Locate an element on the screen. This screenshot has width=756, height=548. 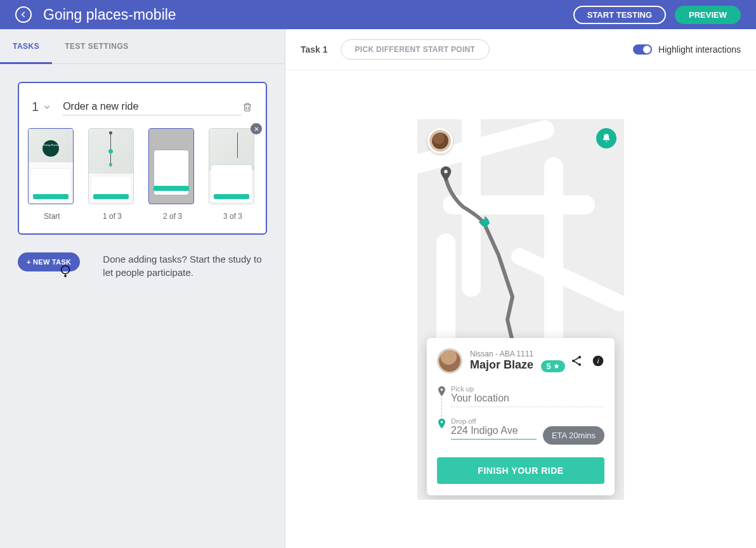
cursor-icon is located at coordinates (66, 273).